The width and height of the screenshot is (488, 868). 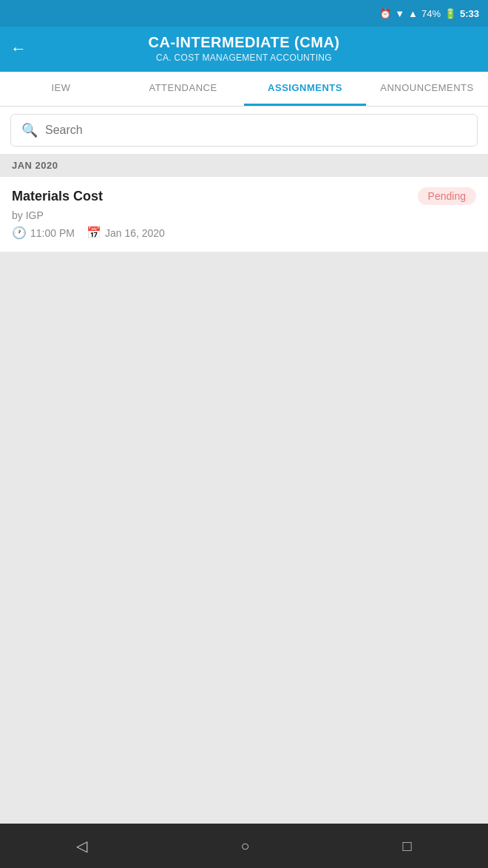 What do you see at coordinates (244, 215) in the screenshot?
I see `assignment-author: by IGP` at bounding box center [244, 215].